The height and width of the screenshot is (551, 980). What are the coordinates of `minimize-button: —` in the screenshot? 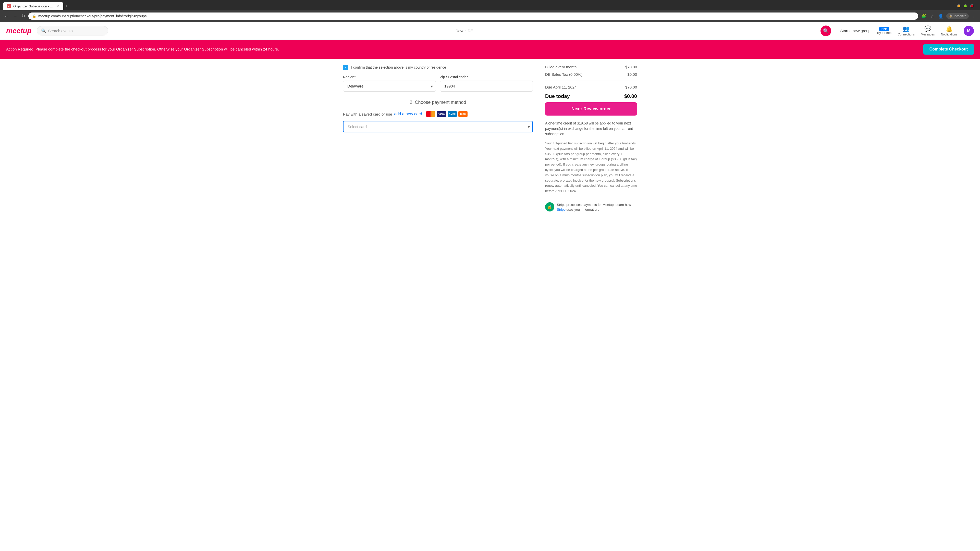 It's located at (959, 6).